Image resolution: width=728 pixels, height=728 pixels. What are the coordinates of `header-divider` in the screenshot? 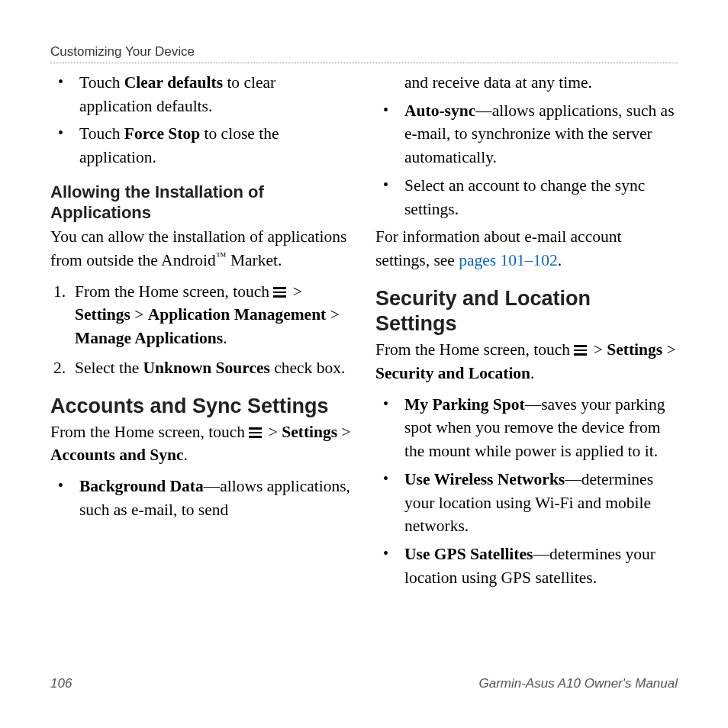 It's located at (364, 63).